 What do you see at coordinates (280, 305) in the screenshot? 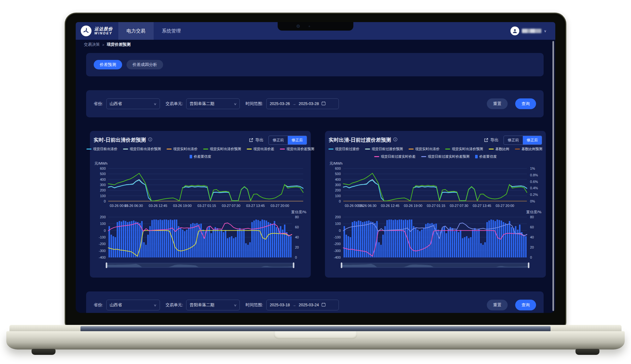
I see `date-start: 2025-03-18` at bounding box center [280, 305].